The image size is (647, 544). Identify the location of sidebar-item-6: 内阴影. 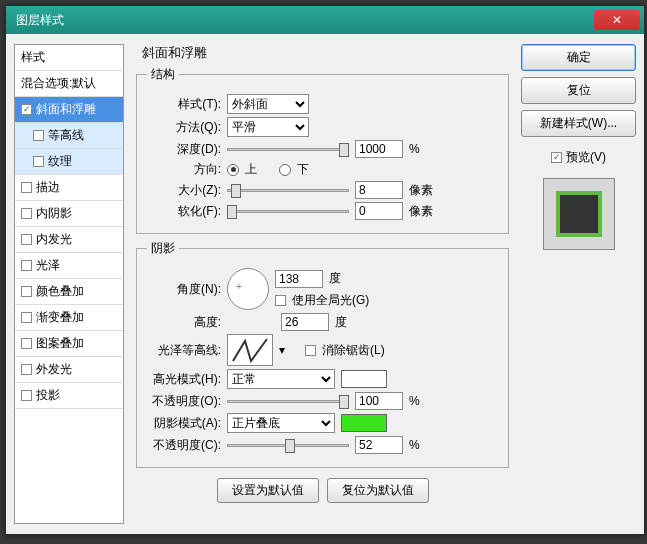
(69, 214).